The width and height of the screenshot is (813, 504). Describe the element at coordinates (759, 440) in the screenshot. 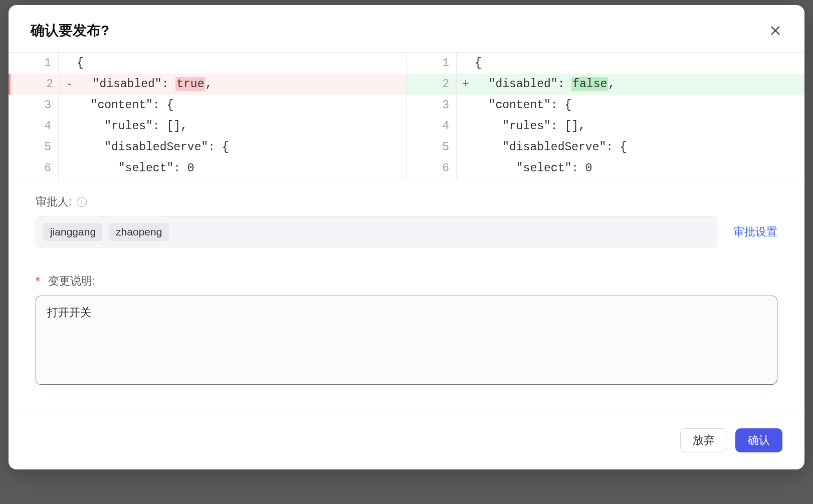

I see `confirm-button: 确认` at that location.